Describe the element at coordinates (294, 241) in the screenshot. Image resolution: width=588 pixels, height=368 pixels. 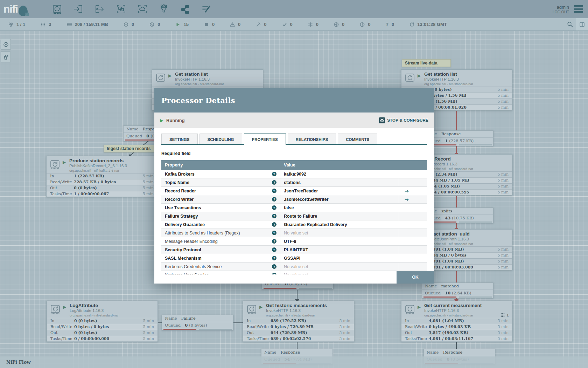
I see `property-row: Message Header Encoding ? UTF-8` at that location.